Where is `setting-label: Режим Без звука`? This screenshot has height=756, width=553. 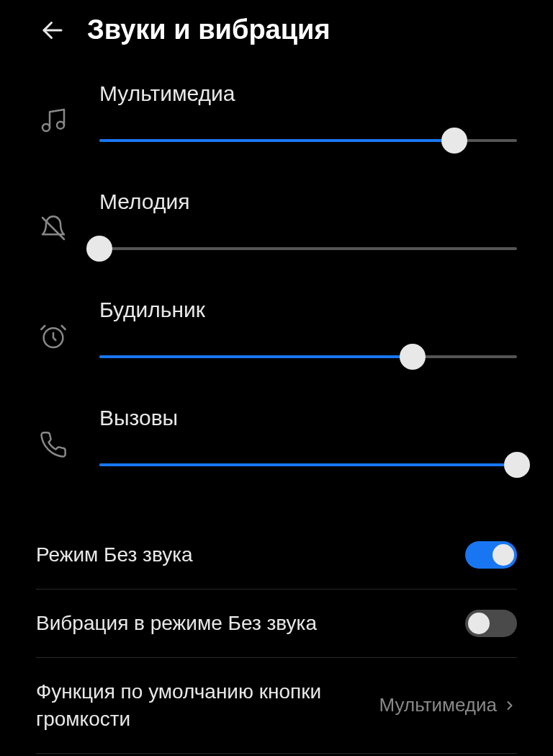
setting-label: Режим Без звука is located at coordinates (251, 555).